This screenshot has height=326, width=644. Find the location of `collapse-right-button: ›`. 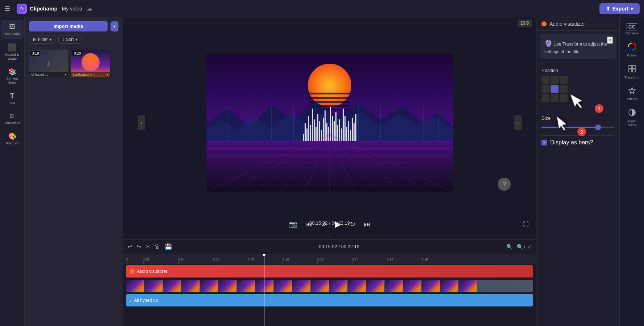

collapse-right-button: › is located at coordinates (518, 123).